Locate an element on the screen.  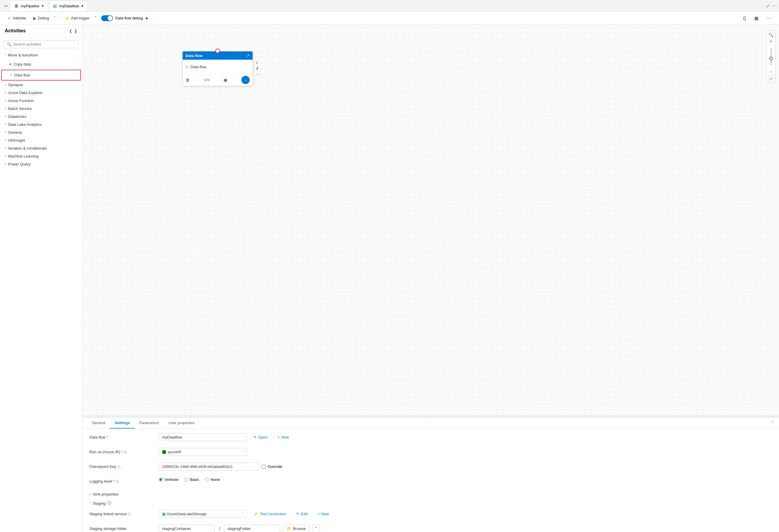
staging-storage-folder-label: Staging storage folder is located at coordinates (122, 528).